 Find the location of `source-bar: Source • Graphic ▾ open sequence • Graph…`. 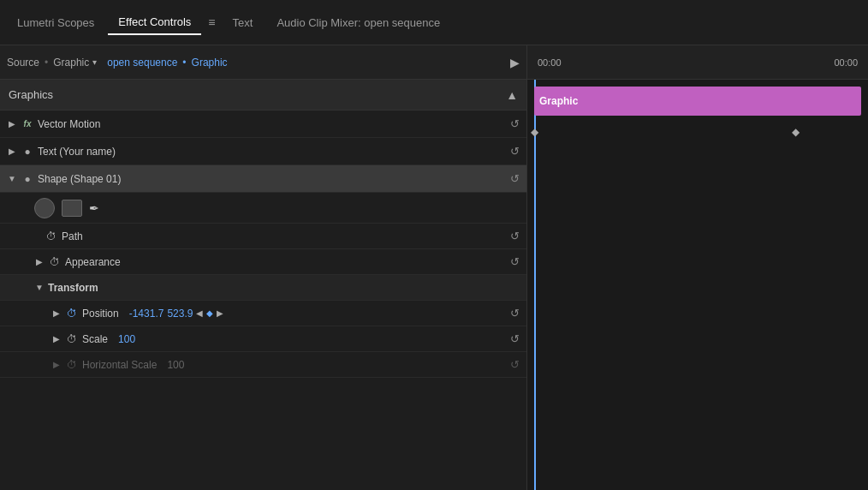

source-bar: Source • Graphic ▾ open sequence • Graph… is located at coordinates (264, 63).